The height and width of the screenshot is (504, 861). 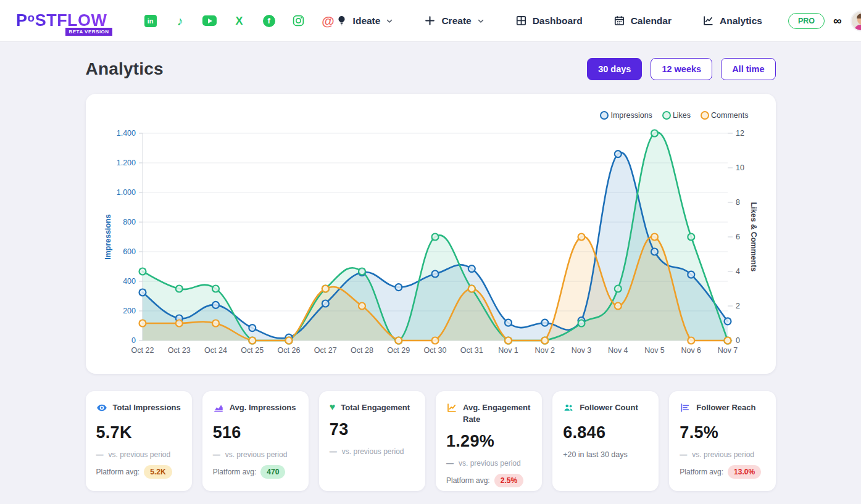 I want to click on chart-legend: ImpressionsLikesComments, so click(x=674, y=115).